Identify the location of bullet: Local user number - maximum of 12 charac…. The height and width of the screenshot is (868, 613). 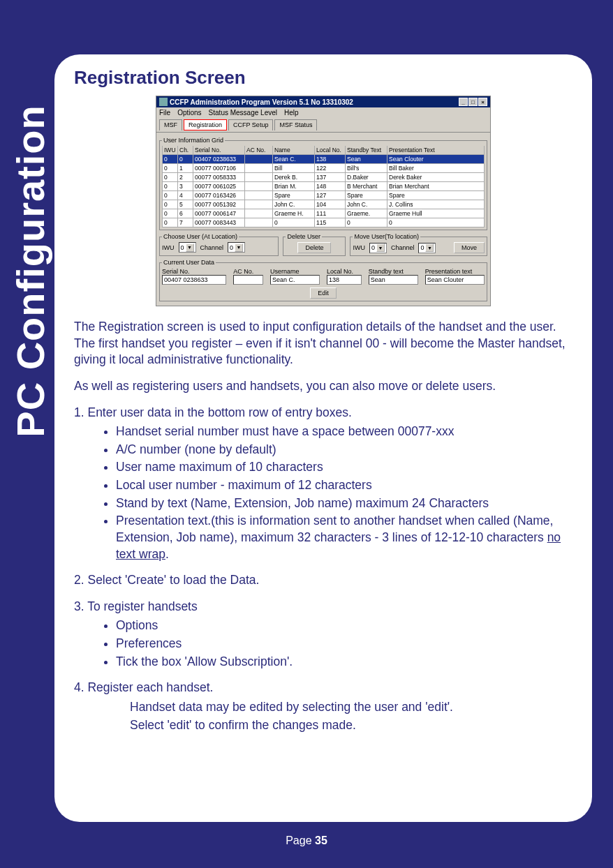
(344, 486).